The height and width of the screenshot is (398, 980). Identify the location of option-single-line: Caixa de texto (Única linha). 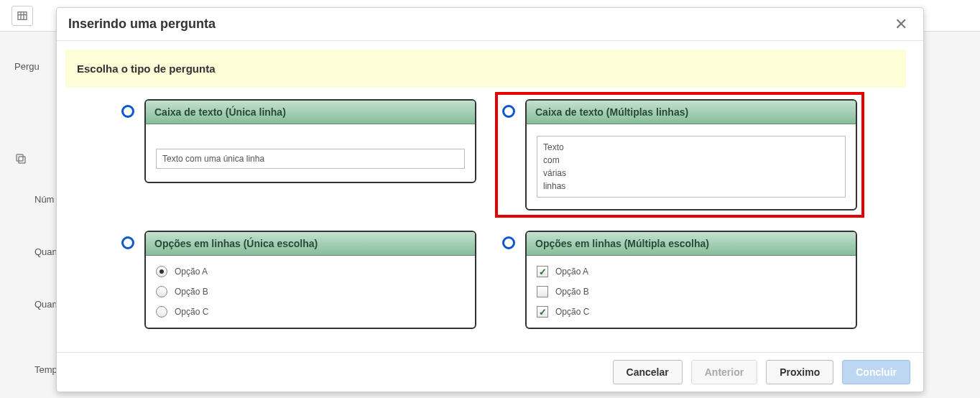
(299, 155).